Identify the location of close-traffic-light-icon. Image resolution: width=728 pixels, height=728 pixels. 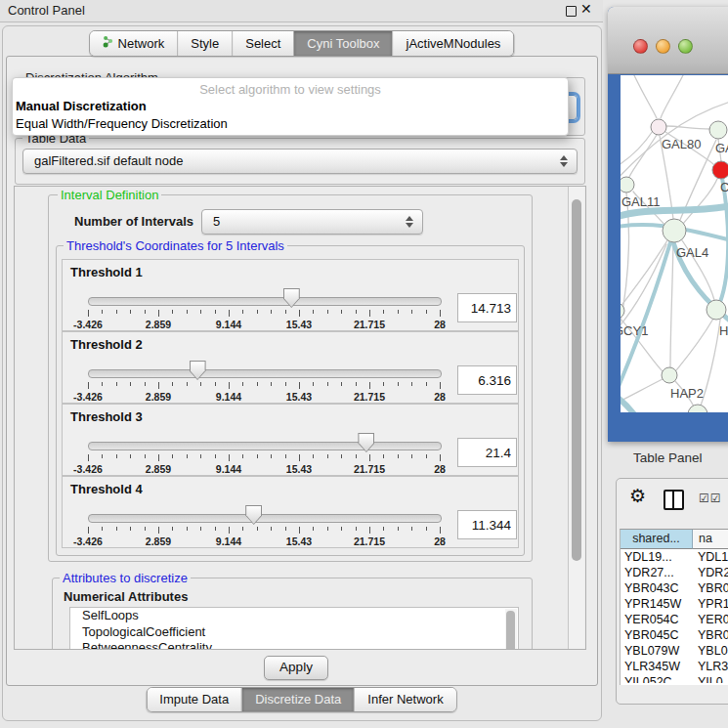
(641, 47).